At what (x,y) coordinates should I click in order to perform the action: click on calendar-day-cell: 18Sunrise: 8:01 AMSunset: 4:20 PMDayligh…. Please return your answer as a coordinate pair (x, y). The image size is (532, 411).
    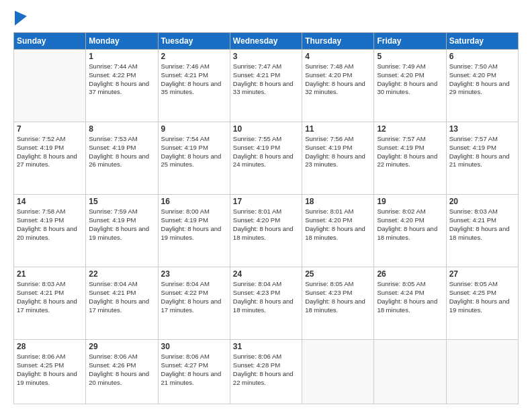
    Looking at the image, I should click on (339, 231).